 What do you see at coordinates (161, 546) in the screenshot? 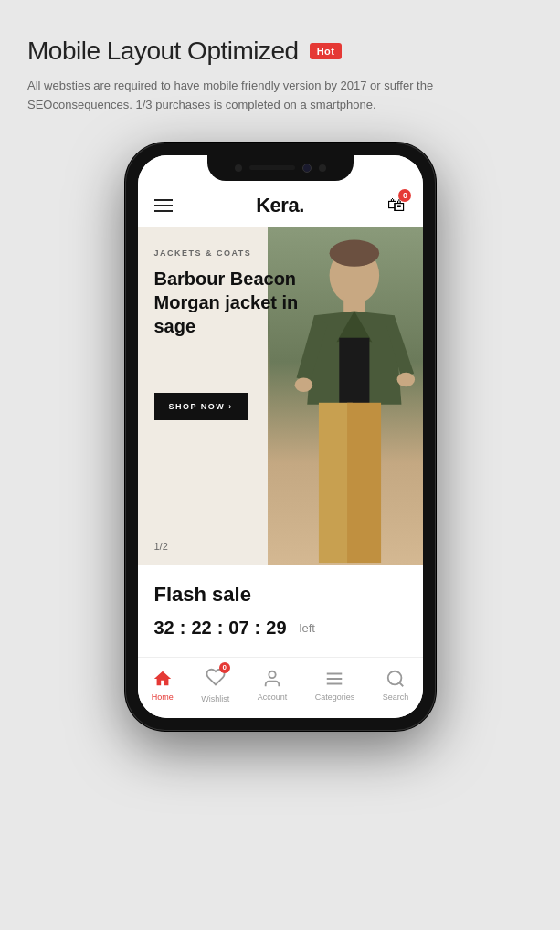
I see `hero-pagination: 1/2` at bounding box center [161, 546].